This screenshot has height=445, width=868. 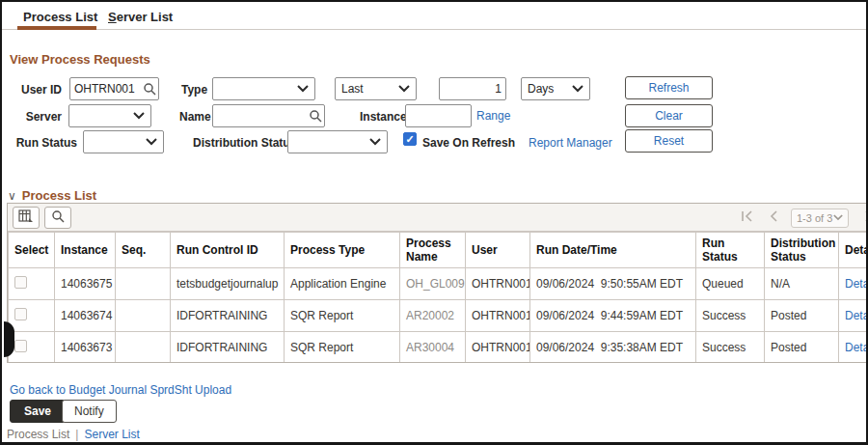 What do you see at coordinates (433, 284) in the screenshot?
I see `process-name-cell: OH_GL009` at bounding box center [433, 284].